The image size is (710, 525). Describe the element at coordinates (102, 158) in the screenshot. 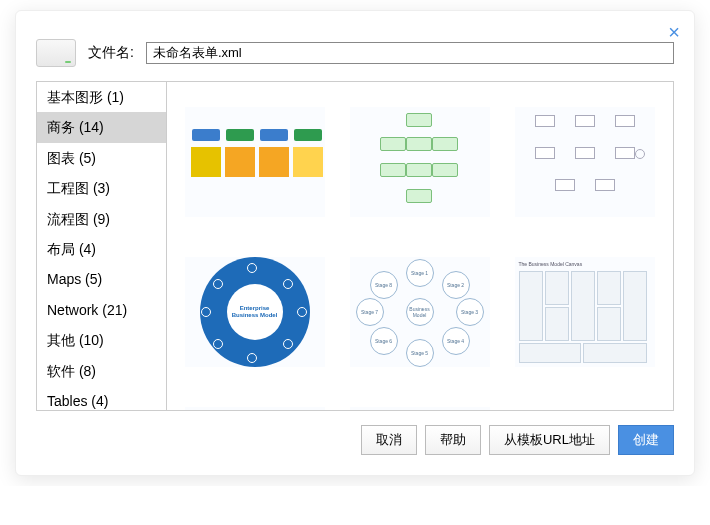

I see `sidebar-item-category: 图表 (5)` at that location.